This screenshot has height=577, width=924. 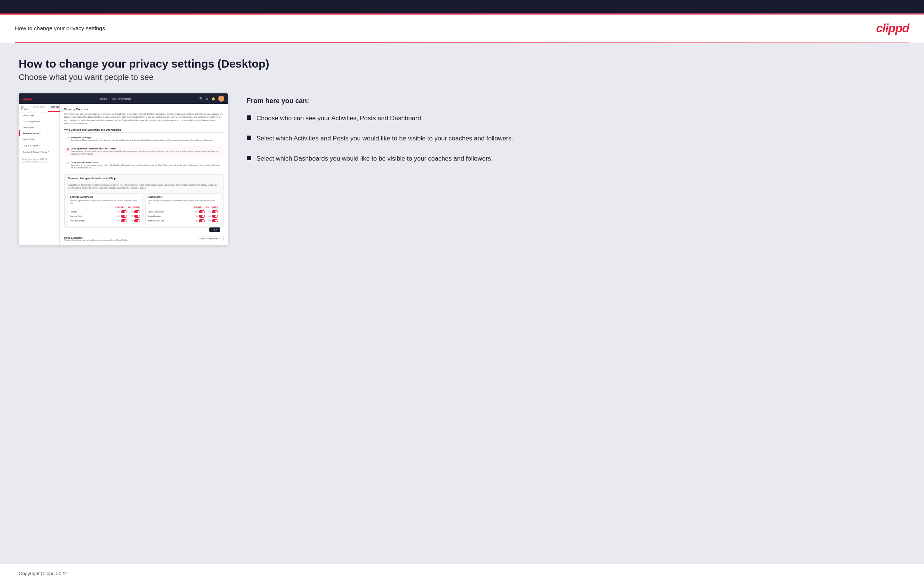 I want to click on pd-coaches-toggle, so click(x=202, y=212).